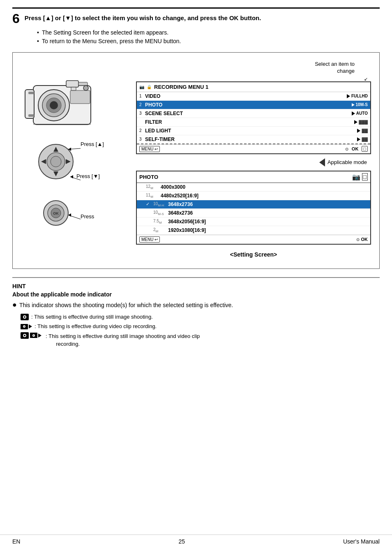 The height and width of the screenshot is (553, 392). What do you see at coordinates (95, 326) in the screenshot?
I see `hint-icon-desc-video: : This setting is effective during video…` at bounding box center [95, 326].